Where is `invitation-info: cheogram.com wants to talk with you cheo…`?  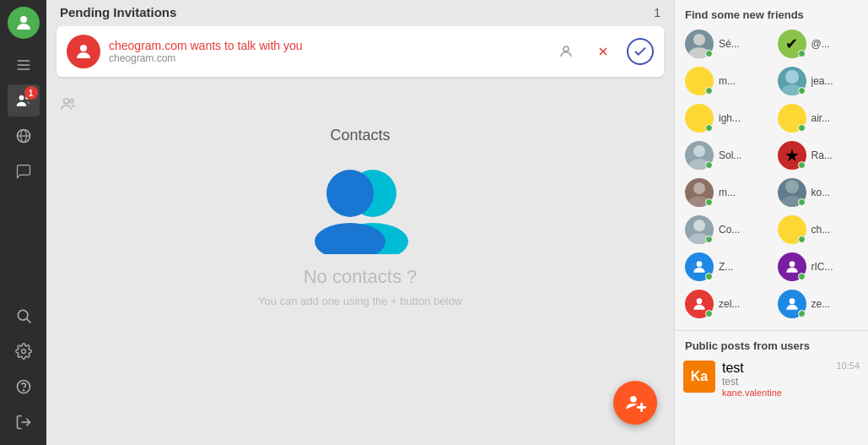 invitation-info: cheogram.com wants to talk with you cheo… is located at coordinates (326, 52).